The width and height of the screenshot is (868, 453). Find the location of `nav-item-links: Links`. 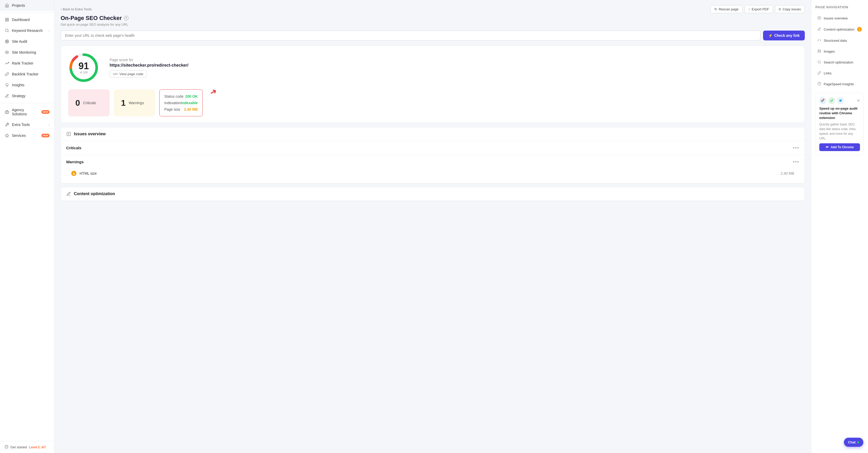

nav-item-links: Links is located at coordinates (840, 73).